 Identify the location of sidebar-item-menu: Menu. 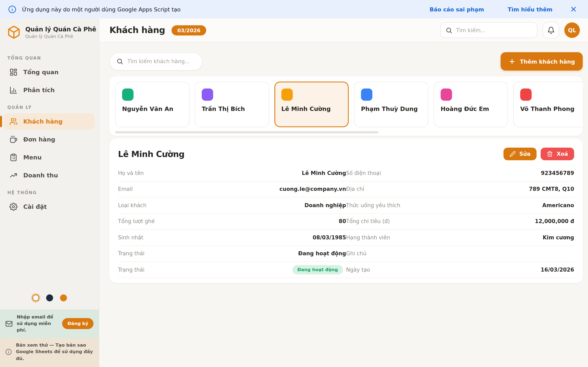
(50, 157).